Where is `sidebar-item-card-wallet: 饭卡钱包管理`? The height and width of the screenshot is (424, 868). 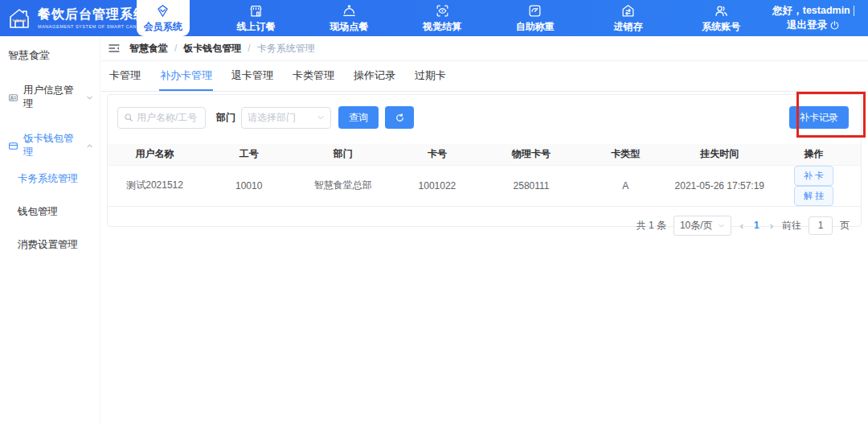
sidebar-item-card-wallet: 饭卡钱包管理 is located at coordinates (50, 146).